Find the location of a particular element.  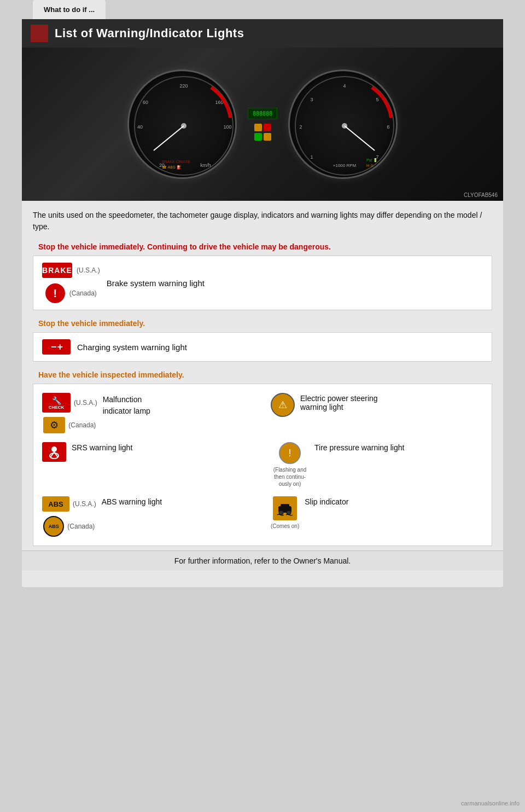

malfunction-canada-label: (Canada) is located at coordinates (82, 425).